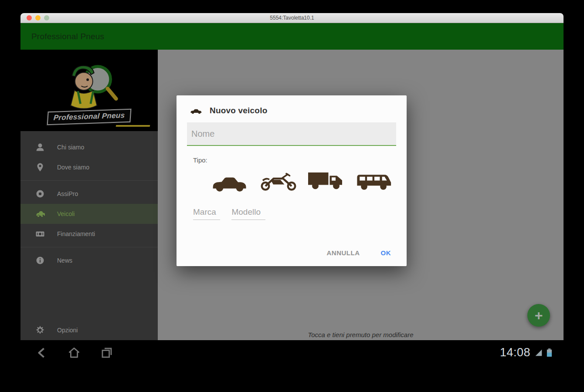  I want to click on nome-input, so click(292, 134).